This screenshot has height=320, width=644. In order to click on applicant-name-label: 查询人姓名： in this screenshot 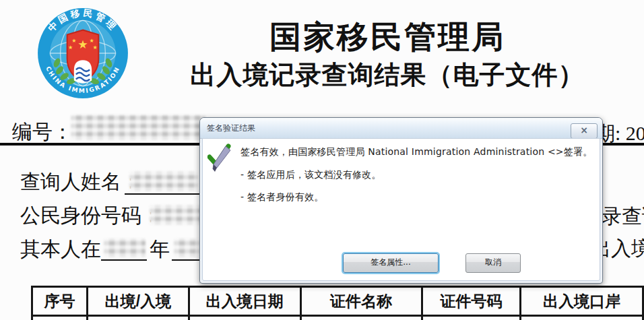, I will do `click(81, 182)`.